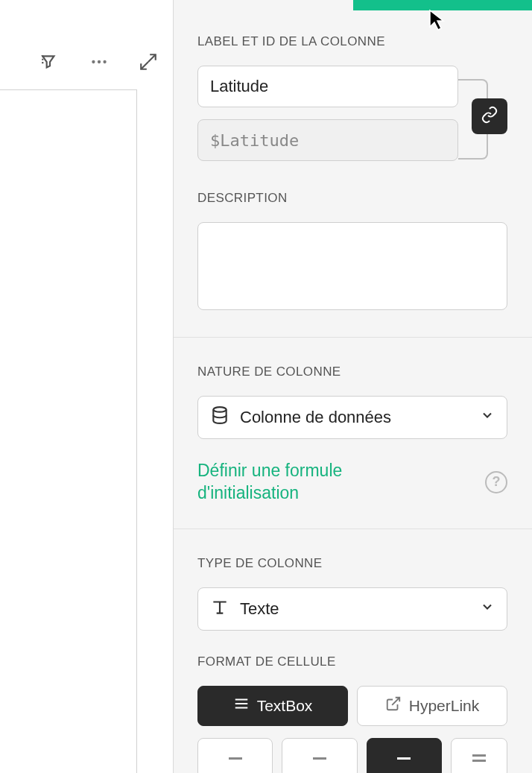  What do you see at coordinates (353, 372) in the screenshot?
I see `section-nature: NATURE DE COLONNE` at bounding box center [353, 372].